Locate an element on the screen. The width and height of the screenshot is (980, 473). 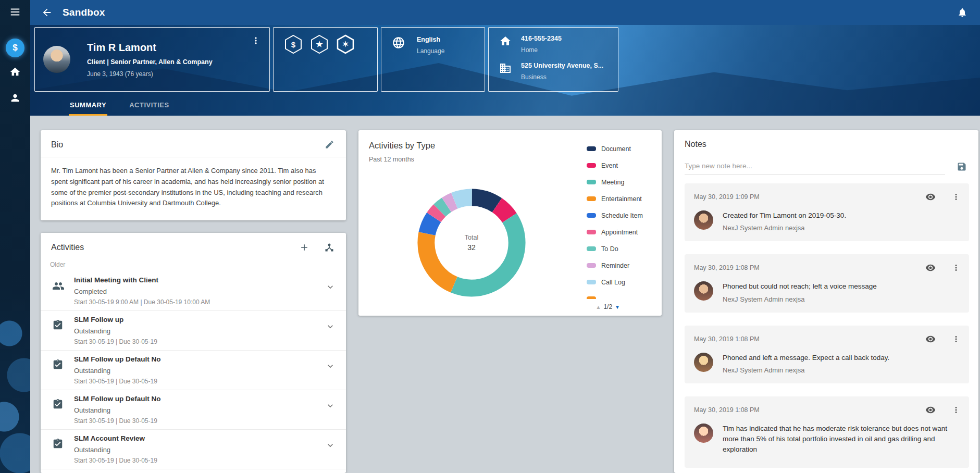
legend-page-down-icon: ▼ is located at coordinates (617, 307).